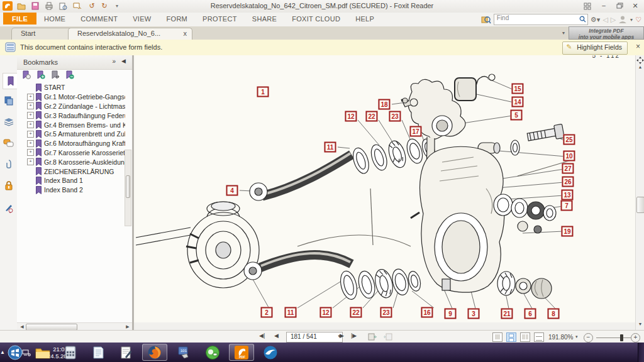 This screenshot has width=644, height=362. What do you see at coordinates (595, 48) in the screenshot?
I see `highlight-fields-button: ✎ Highlight Fields` at bounding box center [595, 48].